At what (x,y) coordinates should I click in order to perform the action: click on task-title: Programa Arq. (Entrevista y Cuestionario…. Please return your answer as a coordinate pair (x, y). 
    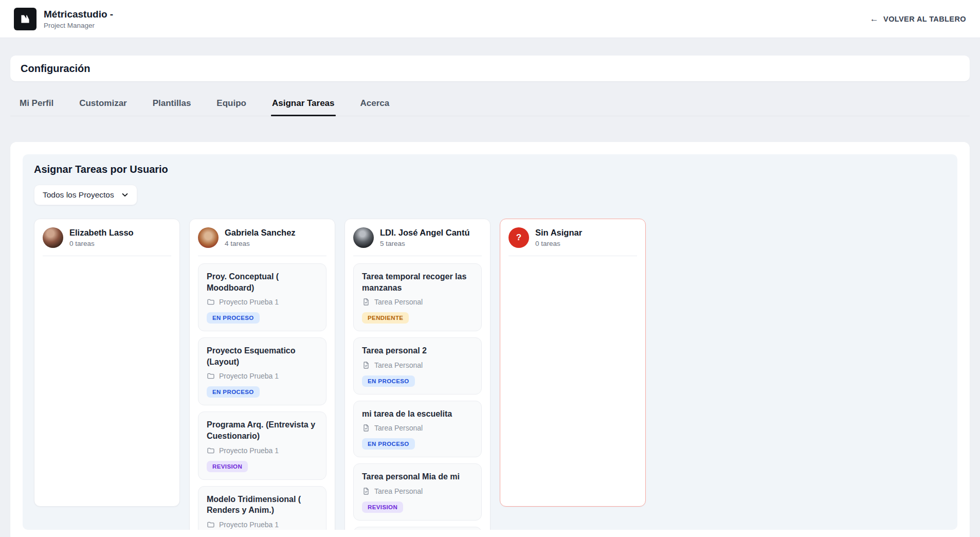
    Looking at the image, I should click on (262, 430).